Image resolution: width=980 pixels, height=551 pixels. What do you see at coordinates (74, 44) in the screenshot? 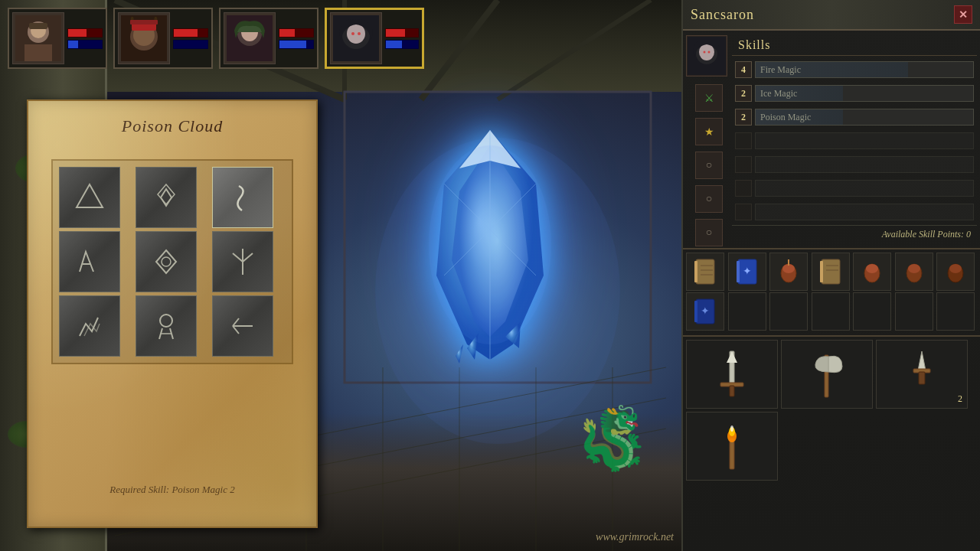
I see `fighter-mp-fill` at bounding box center [74, 44].